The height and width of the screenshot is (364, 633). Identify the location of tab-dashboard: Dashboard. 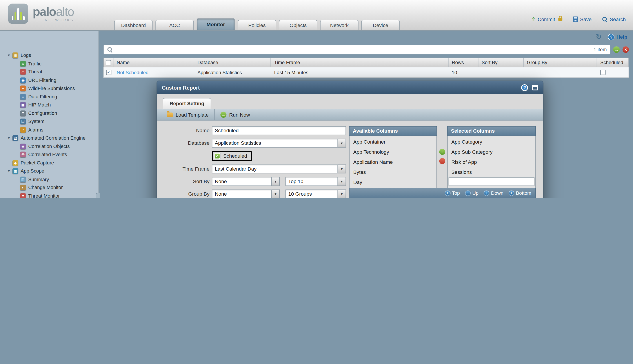
(133, 25).